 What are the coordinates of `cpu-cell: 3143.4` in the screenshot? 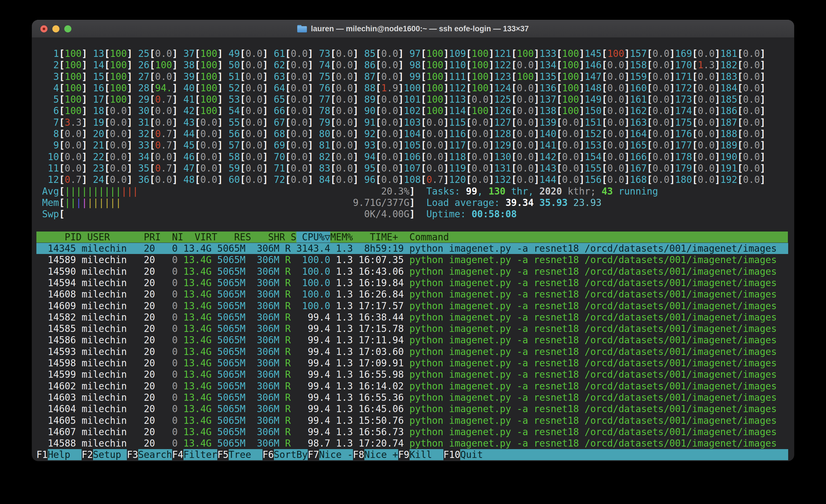 It's located at (310, 249).